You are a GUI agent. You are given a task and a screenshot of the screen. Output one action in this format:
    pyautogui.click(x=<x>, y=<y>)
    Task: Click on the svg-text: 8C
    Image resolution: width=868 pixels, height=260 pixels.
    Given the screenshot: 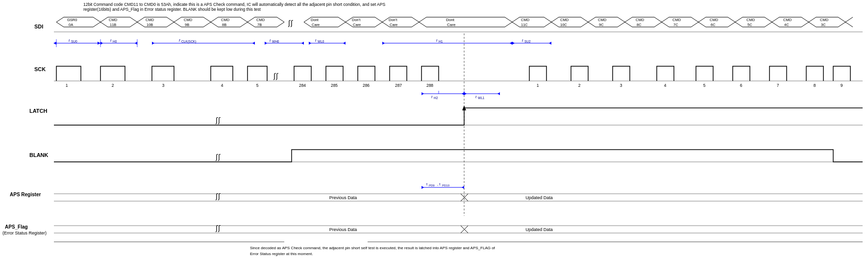 What is the action you would take?
    pyautogui.click(x=639, y=25)
    